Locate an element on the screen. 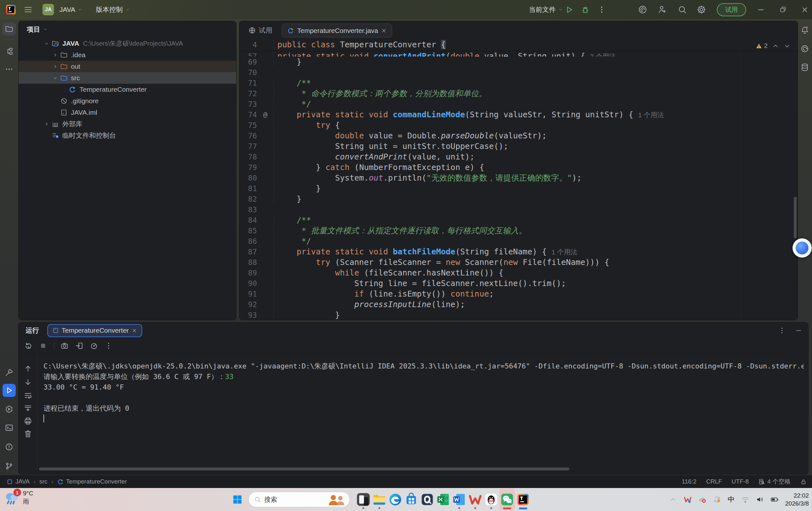 This screenshot has height=511, width=812. floating-assistant-ball is located at coordinates (802, 248).